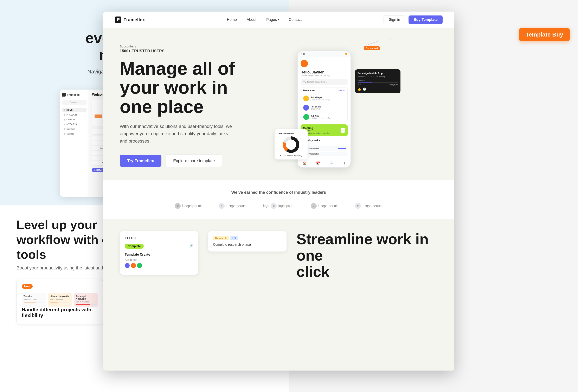 The height and width of the screenshot is (392, 578). What do you see at coordinates (359, 85) in the screenshot?
I see `progress-percent: 35%` at bounding box center [359, 85].